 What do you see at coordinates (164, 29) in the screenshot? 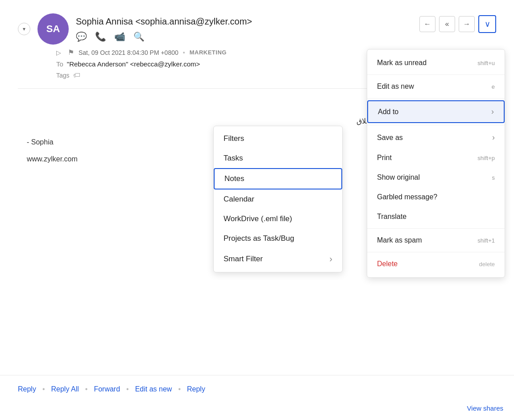
I see `sender-details: Sophia Annisa <sophia.annisa@zylker.com>…` at bounding box center [164, 29].